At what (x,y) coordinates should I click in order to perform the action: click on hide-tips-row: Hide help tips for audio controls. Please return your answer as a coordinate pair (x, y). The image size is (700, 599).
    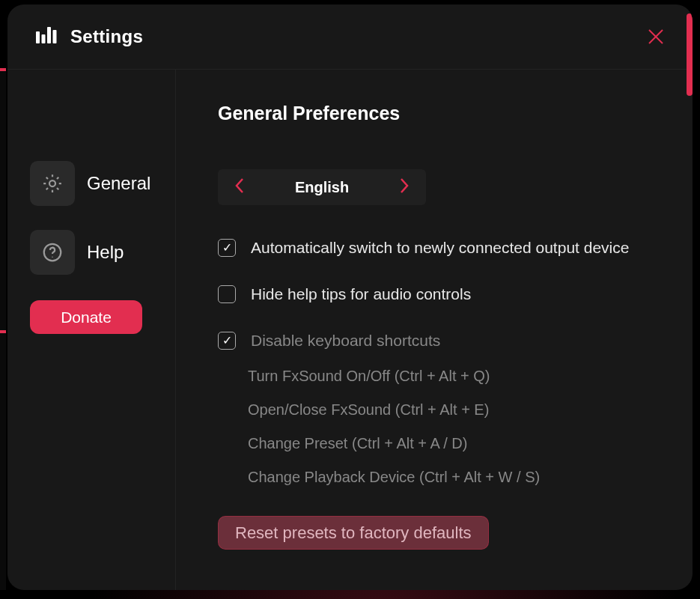
    Looking at the image, I should click on (436, 294).